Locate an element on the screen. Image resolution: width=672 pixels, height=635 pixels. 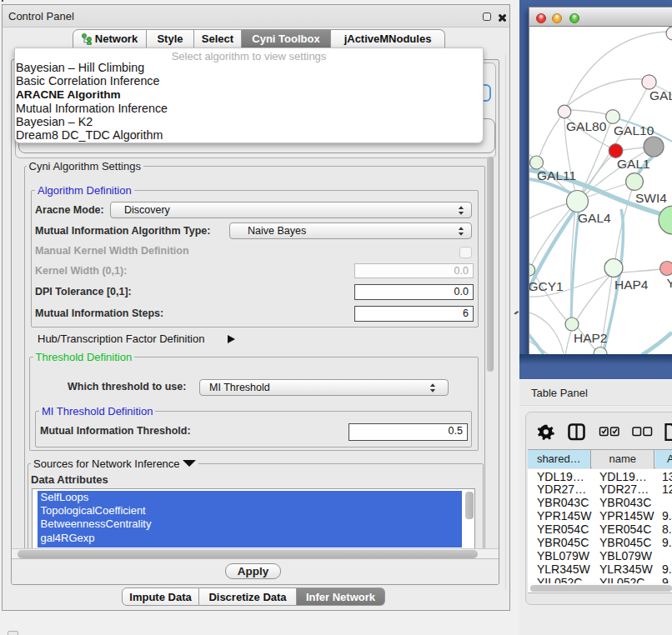
svg-text: GAL10 is located at coordinates (634, 130).